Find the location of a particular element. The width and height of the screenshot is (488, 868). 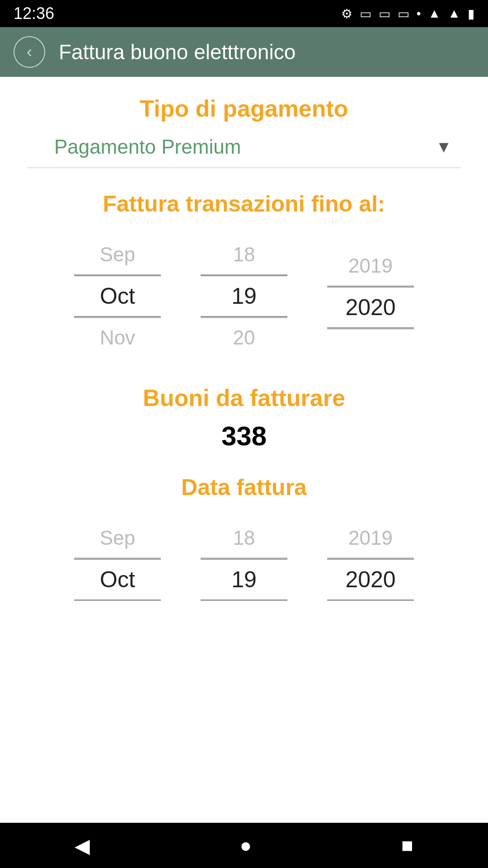

day-selected: 19 is located at coordinates (244, 296).